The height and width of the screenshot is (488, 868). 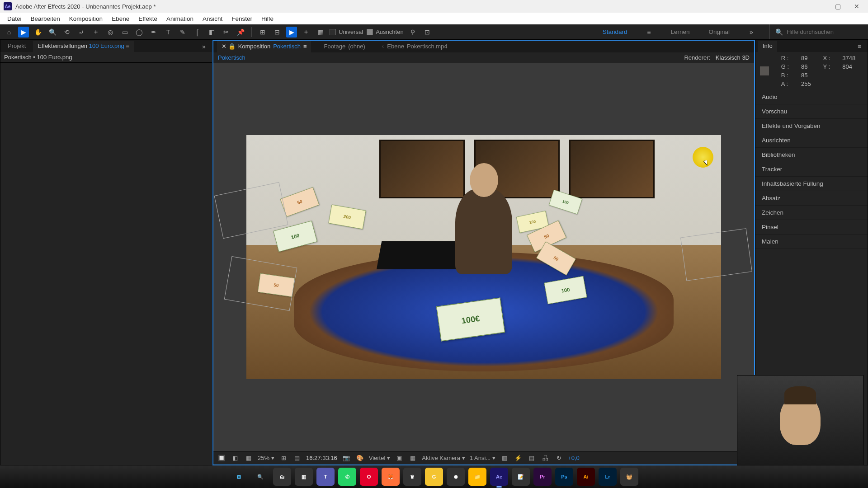 What do you see at coordinates (649, 32) in the screenshot?
I see `workspace-menu-icon: ≡` at bounding box center [649, 32].